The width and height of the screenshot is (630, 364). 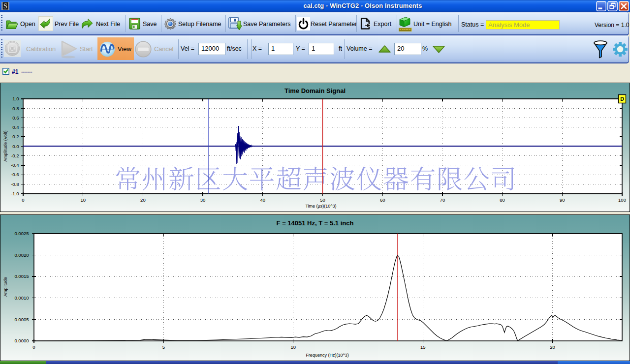 What do you see at coordinates (15, 72) in the screenshot?
I see `svg-text: #1` at bounding box center [15, 72].